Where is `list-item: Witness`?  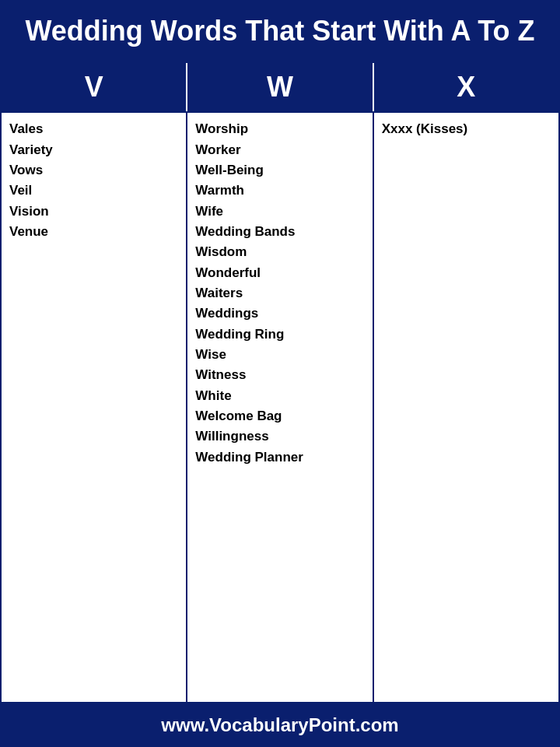 list-item: Witness is located at coordinates (280, 375).